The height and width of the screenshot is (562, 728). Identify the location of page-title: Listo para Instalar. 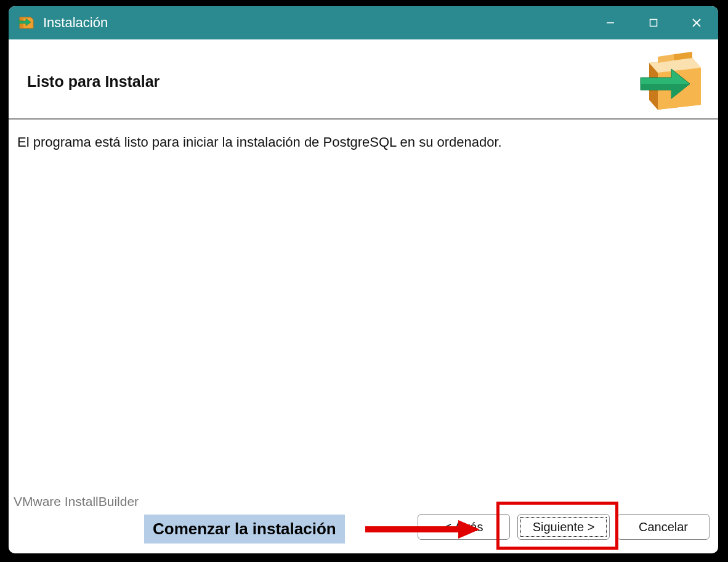
(94, 81).